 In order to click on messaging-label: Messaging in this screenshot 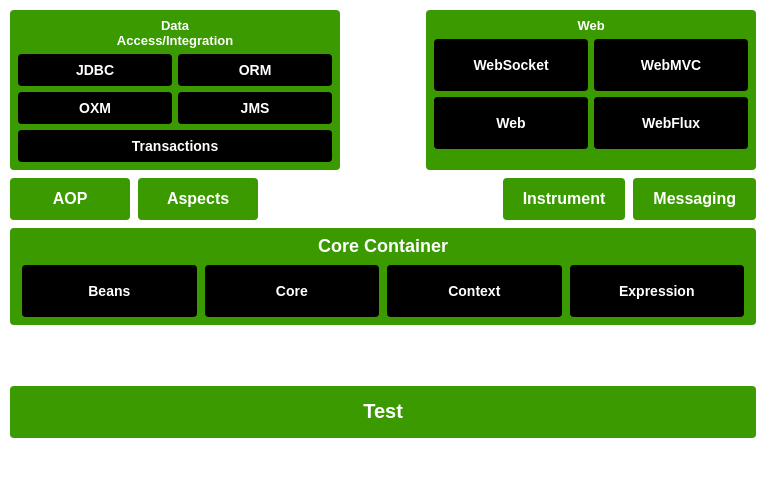, I will do `click(694, 199)`.